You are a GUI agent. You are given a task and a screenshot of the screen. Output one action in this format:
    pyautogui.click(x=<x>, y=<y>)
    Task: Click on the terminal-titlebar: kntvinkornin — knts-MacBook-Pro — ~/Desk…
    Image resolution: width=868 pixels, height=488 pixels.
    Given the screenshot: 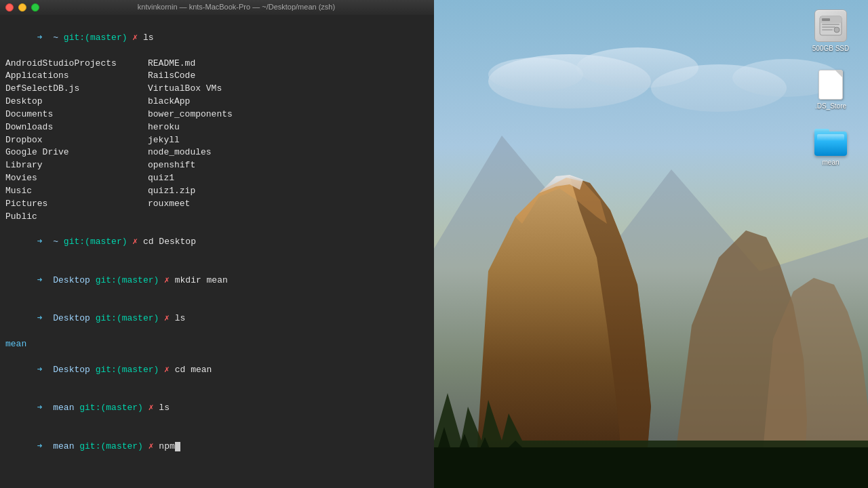 What is the action you would take?
    pyautogui.click(x=217, y=7)
    